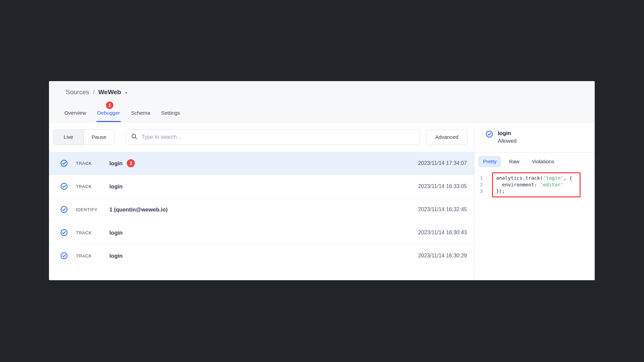  Describe the element at coordinates (99, 137) in the screenshot. I see `pause-toggle-button: Pause` at that location.